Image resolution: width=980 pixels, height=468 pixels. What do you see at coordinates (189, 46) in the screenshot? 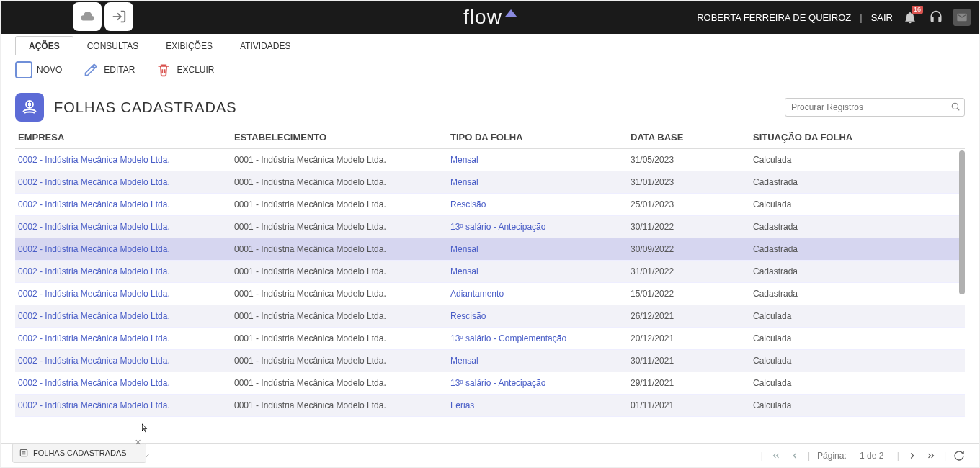
I see `tab-exibicoes: EXIBIÇÕES` at bounding box center [189, 46].